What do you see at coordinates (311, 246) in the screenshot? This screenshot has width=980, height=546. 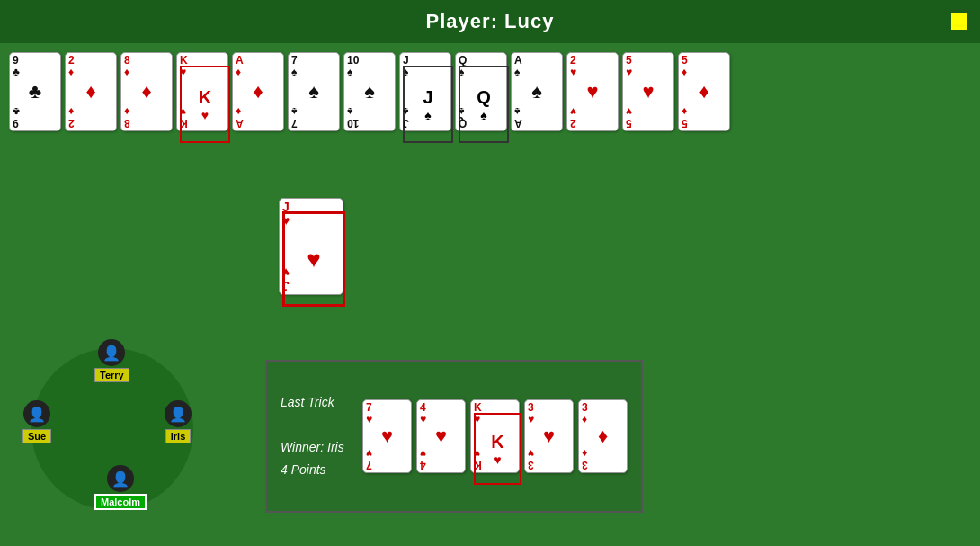 I see `card-J♥: J♥♥J♥` at bounding box center [311, 246].